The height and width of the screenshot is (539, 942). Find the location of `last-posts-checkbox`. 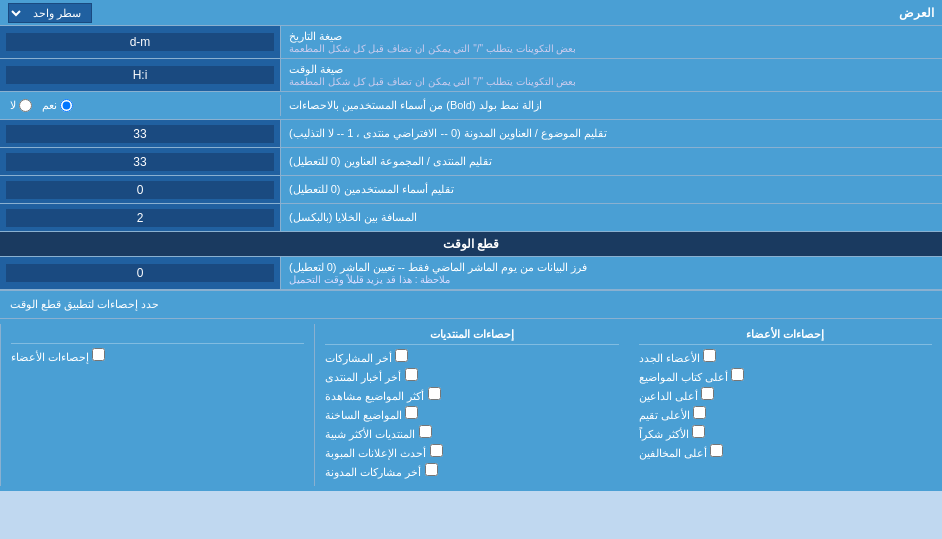

last-posts-checkbox is located at coordinates (402, 356).